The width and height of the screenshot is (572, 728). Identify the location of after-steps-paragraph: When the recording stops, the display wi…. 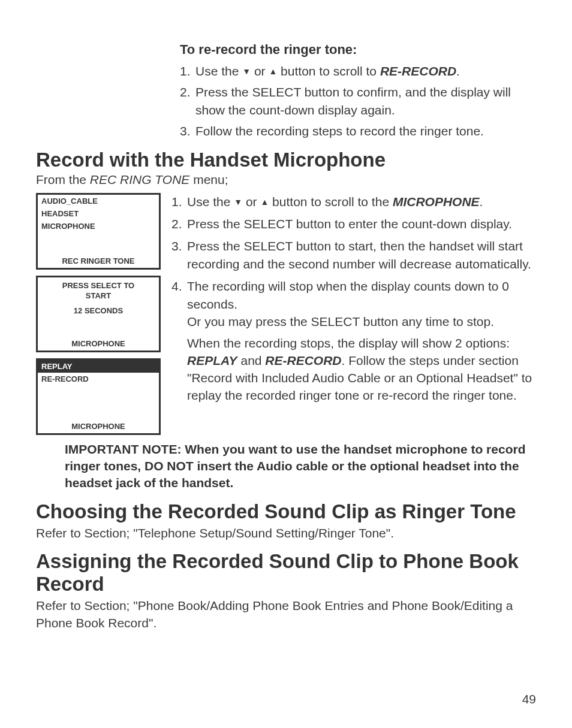
(362, 370).